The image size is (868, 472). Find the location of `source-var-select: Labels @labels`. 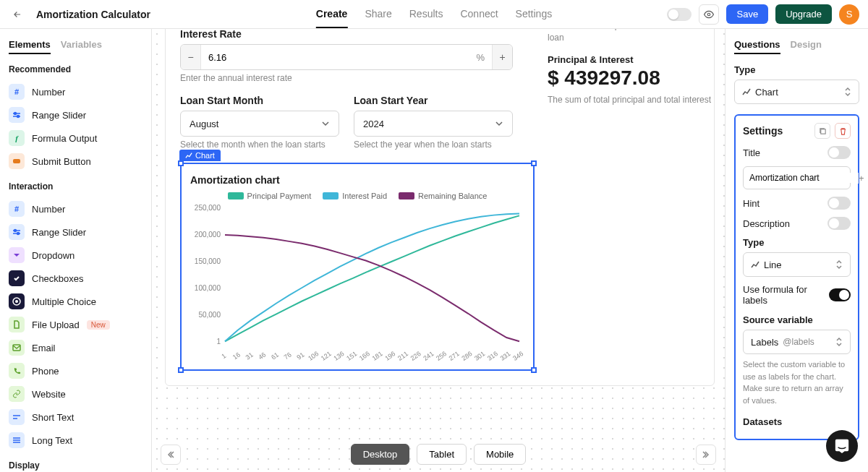

source-var-select: Labels @labels is located at coordinates (797, 342).